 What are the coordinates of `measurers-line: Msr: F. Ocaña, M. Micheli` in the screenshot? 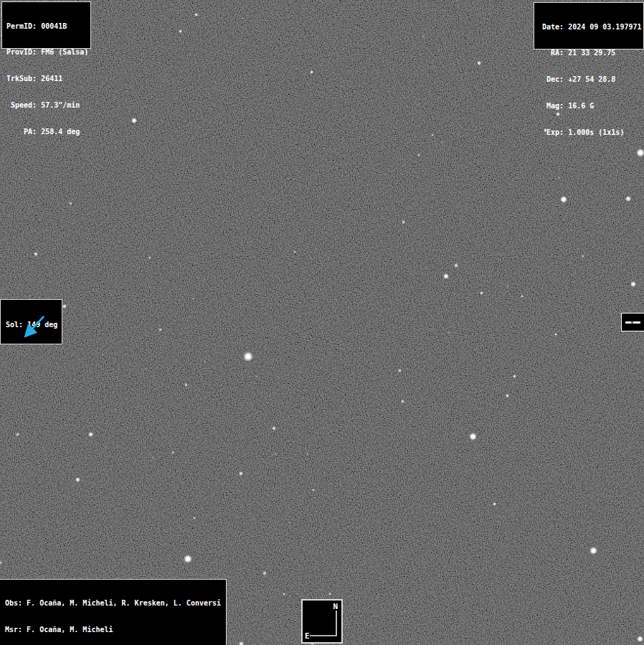 It's located at (113, 630).